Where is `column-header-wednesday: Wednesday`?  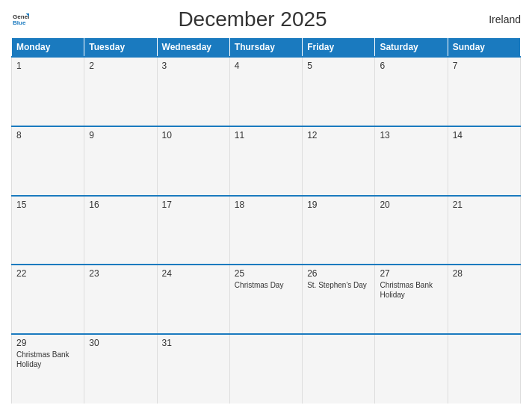 column-header-wednesday: Wednesday is located at coordinates (193, 48).